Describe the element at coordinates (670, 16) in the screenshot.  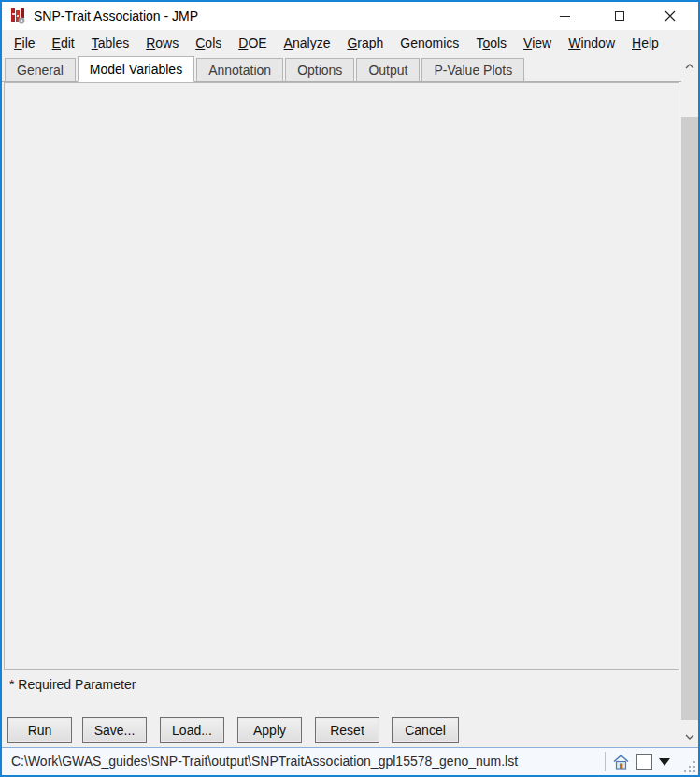
I see `close-icon` at that location.